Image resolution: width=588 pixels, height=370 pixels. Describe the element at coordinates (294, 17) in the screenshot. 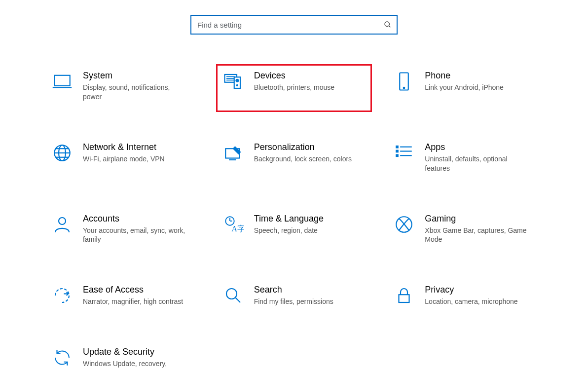

I see `search-bar-container` at that location.